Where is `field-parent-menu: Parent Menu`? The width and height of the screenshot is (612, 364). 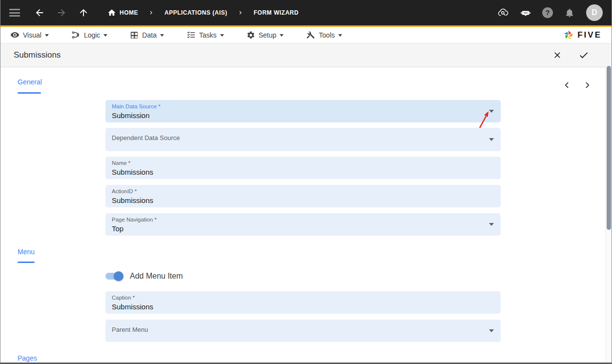
field-parent-menu: Parent Menu is located at coordinates (303, 331).